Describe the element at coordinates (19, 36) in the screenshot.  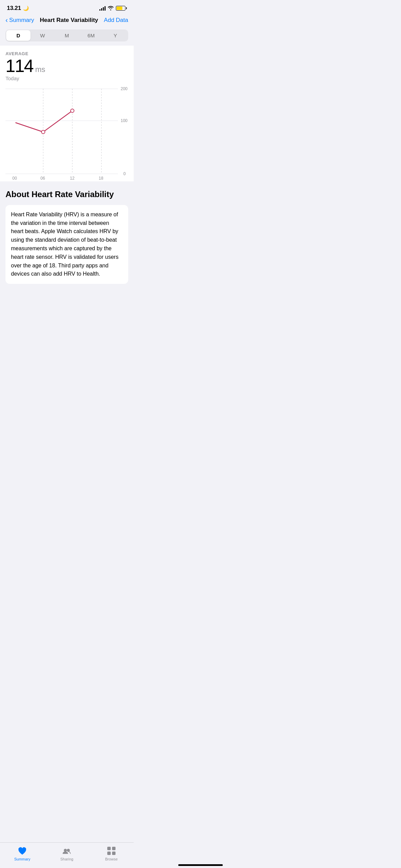
I see `period-btn-d: D` at that location.